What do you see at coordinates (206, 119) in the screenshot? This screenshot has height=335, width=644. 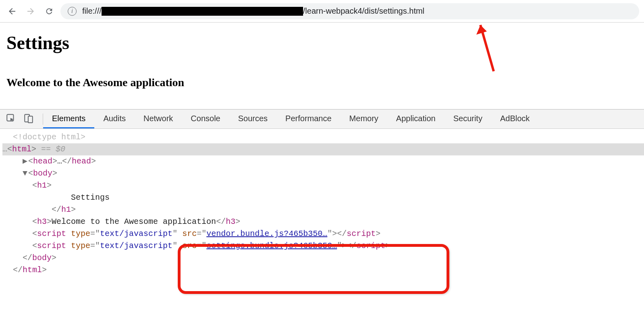 I see `devtools-tab-console: Console` at bounding box center [206, 119].